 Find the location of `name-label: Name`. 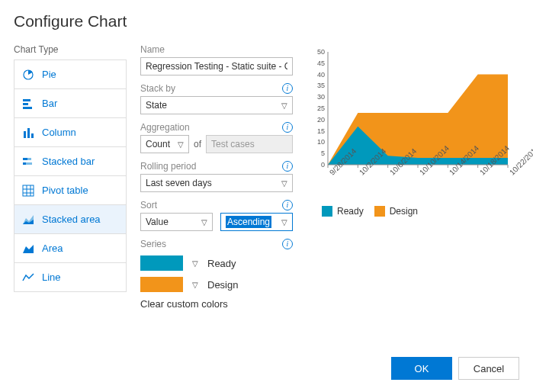

name-label: Name is located at coordinates (153, 50).